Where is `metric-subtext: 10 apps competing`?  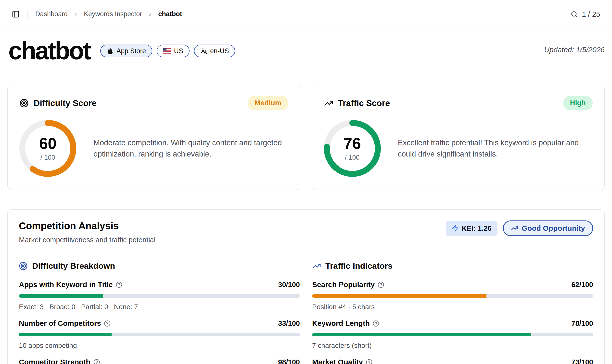
metric-subtext: 10 apps competing is located at coordinates (160, 346).